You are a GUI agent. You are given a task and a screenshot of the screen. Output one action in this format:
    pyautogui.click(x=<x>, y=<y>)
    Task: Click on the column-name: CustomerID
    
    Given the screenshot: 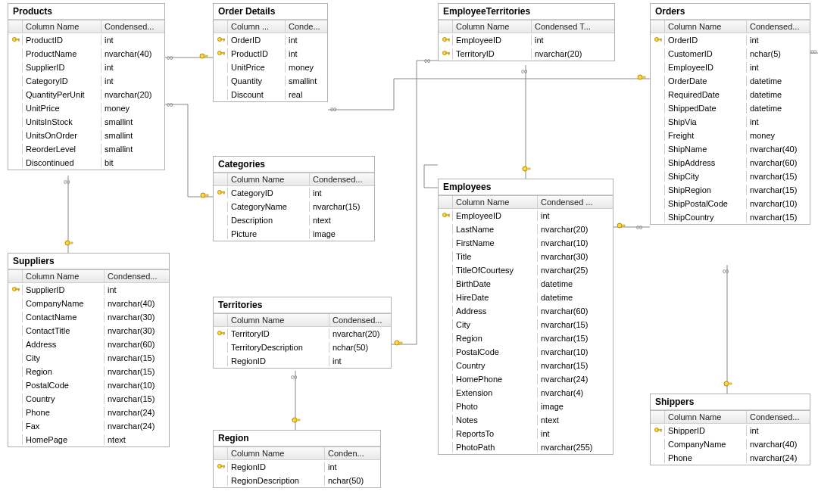 What is the action you would take?
    pyautogui.click(x=705, y=54)
    